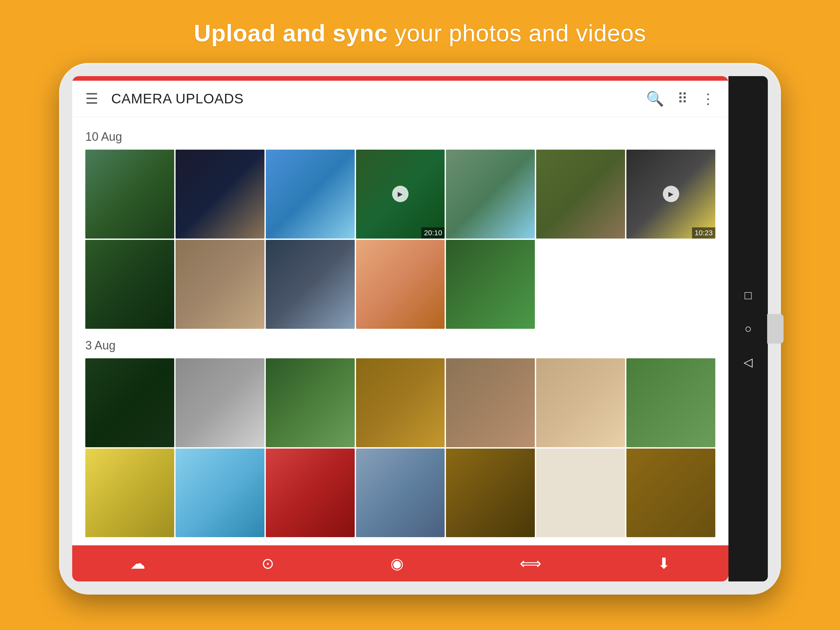 The width and height of the screenshot is (840, 630). What do you see at coordinates (92, 99) in the screenshot?
I see `hamburger-icon: ☰` at bounding box center [92, 99].